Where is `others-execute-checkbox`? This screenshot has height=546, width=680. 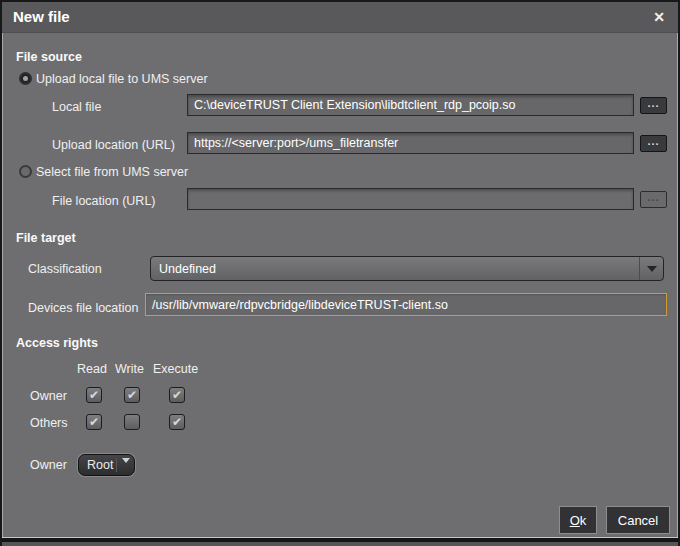
others-execute-checkbox is located at coordinates (177, 422).